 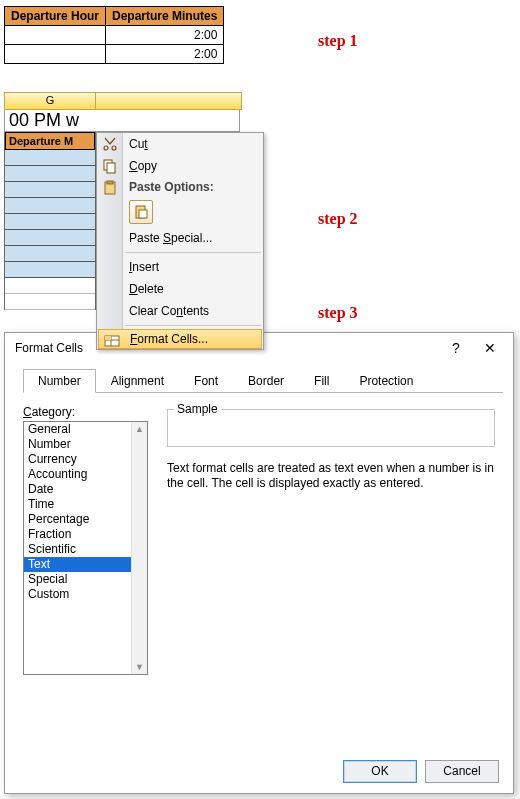 What do you see at coordinates (263, 381) in the screenshot?
I see `tab-strip: NumberAlignmentFontBorderFillProtection` at bounding box center [263, 381].